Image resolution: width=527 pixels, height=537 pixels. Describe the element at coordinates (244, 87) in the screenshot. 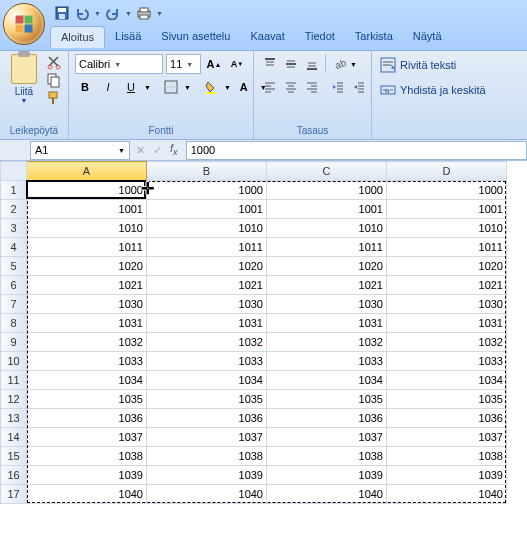

I see `font-color-button: A` at that location.